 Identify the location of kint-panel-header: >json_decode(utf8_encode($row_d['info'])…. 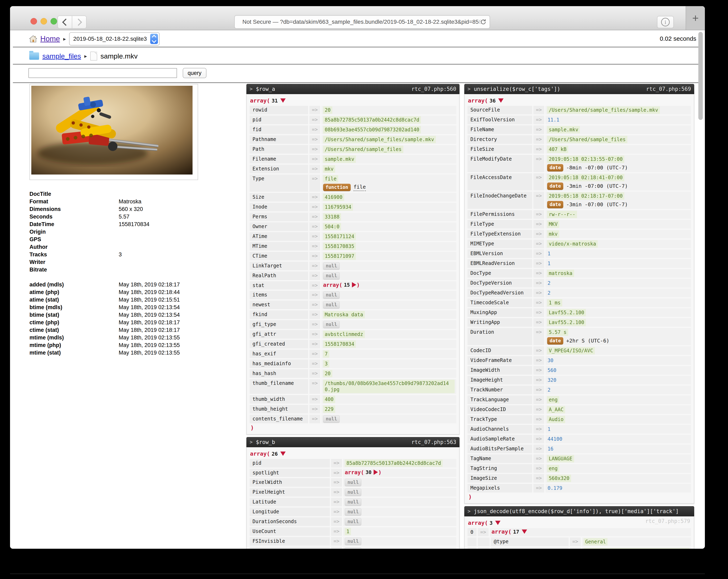
(579, 511).